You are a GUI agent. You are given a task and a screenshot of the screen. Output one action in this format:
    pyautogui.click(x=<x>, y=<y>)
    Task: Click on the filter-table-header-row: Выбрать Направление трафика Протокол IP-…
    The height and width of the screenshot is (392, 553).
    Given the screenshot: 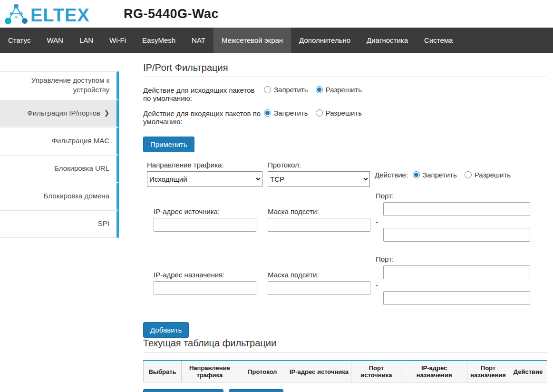 What is the action you would take?
    pyautogui.click(x=345, y=372)
    